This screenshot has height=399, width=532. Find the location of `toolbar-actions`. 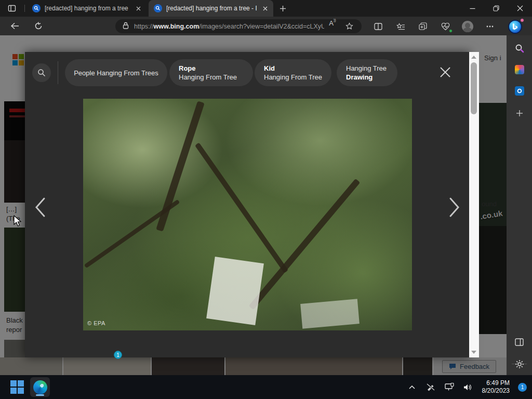

toolbar-actions is located at coordinates (447, 26).